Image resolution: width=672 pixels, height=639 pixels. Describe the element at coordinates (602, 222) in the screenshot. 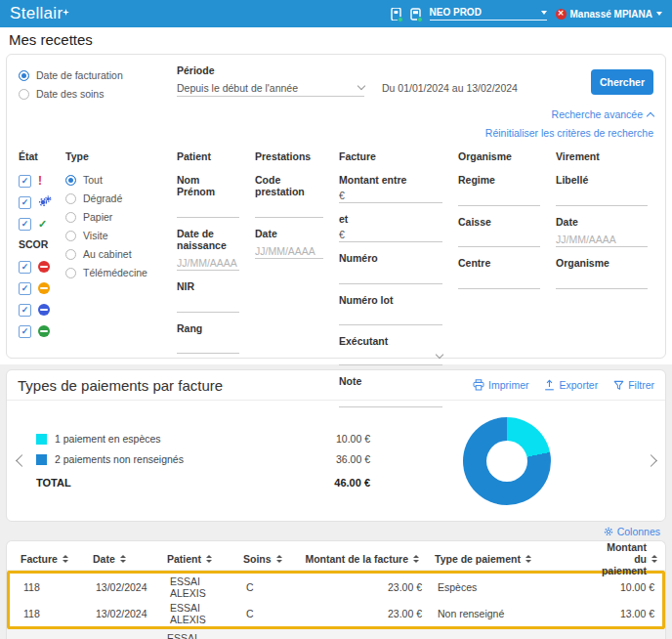

I see `virement-date-label: Date` at that location.